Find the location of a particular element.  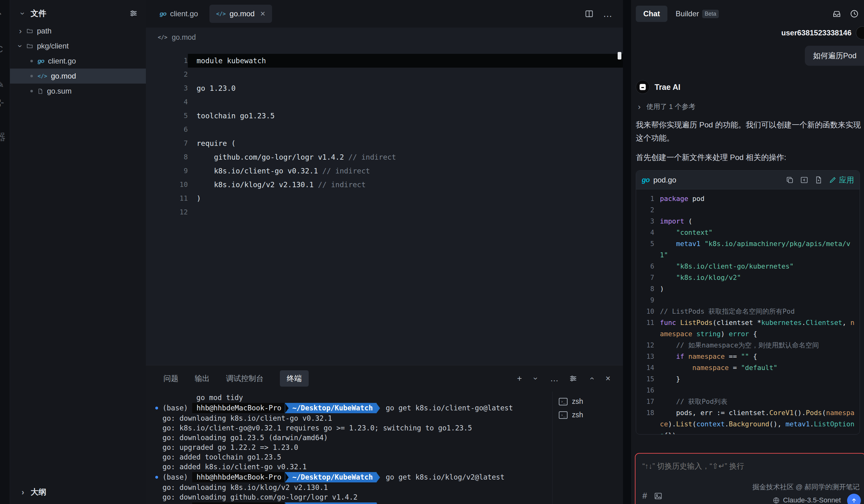

maximize-panel-icon: › is located at coordinates (591, 379).